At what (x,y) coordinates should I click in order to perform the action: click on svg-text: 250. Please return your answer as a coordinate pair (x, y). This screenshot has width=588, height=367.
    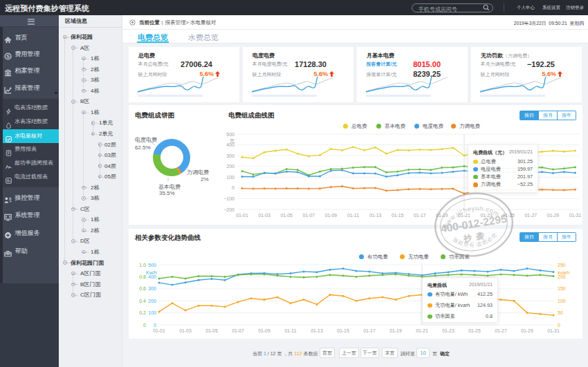
    Looking at the image, I should click on (562, 265).